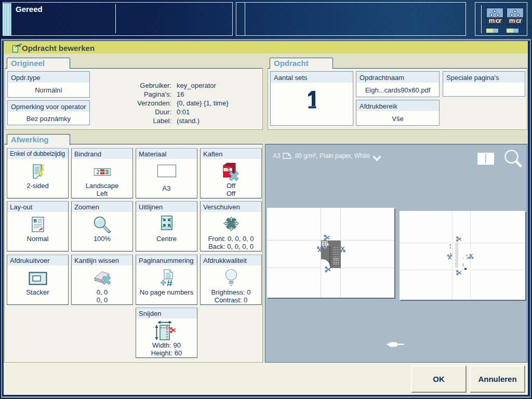  I want to click on svg-text: B, so click(35, 221).